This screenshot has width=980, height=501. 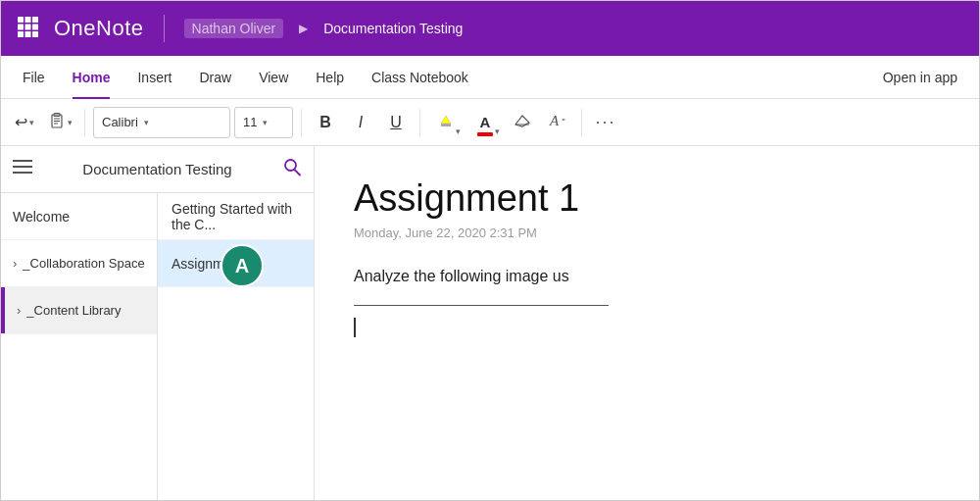 What do you see at coordinates (485, 123) in the screenshot?
I see `font-color-button: A ▾` at bounding box center [485, 123].